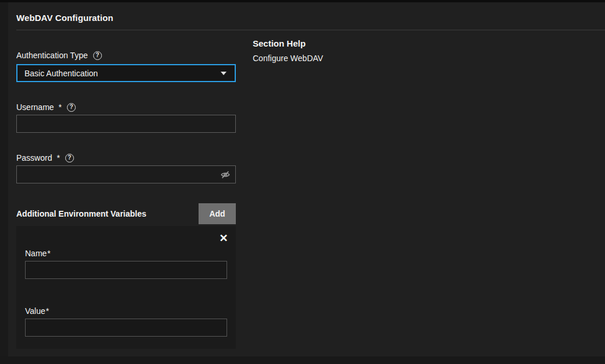 Image resolution: width=605 pixels, height=364 pixels. I want to click on password-label-text: Password, so click(34, 158).